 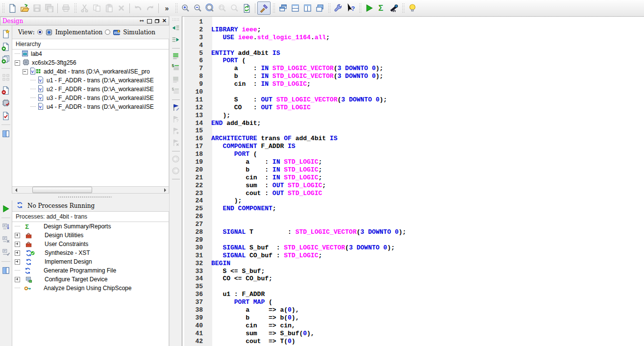 I want to click on analyzer-telescope-button, so click(x=394, y=8).